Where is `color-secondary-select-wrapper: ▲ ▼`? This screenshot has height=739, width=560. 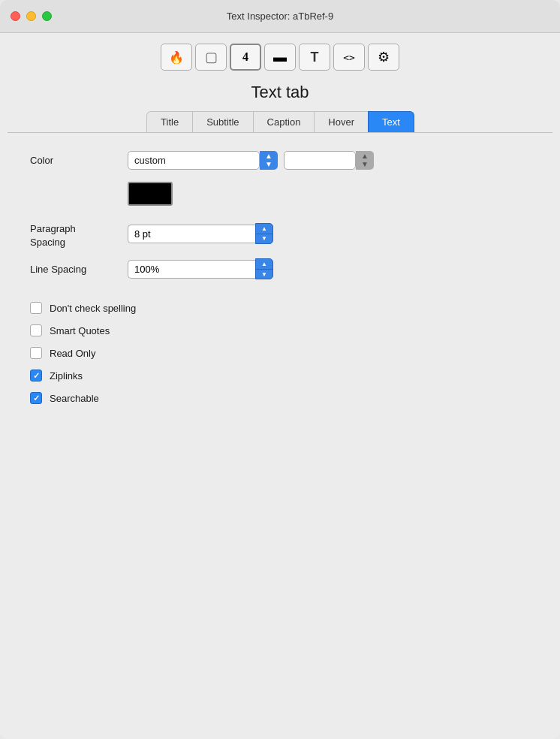
color-secondary-select-wrapper: ▲ ▼ is located at coordinates (329, 161).